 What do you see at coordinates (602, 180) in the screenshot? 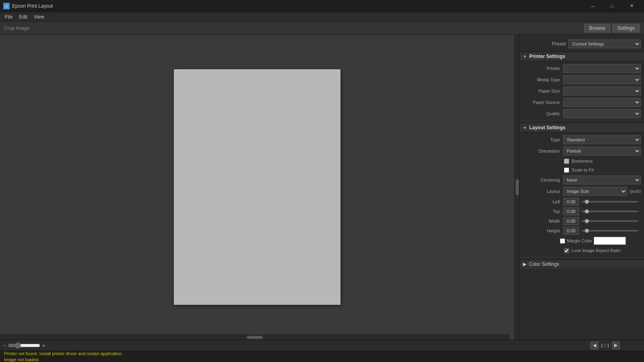
I see `centering-control: None` at bounding box center [602, 180].